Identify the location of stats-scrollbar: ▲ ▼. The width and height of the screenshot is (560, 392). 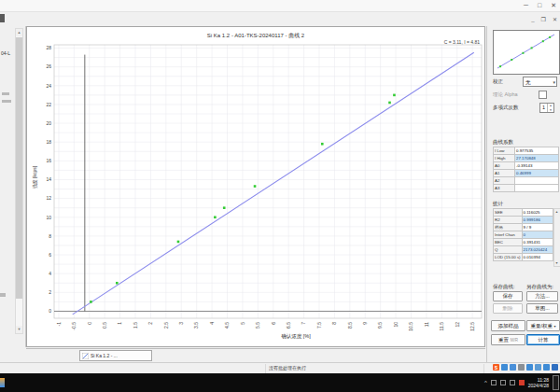
(556, 237).